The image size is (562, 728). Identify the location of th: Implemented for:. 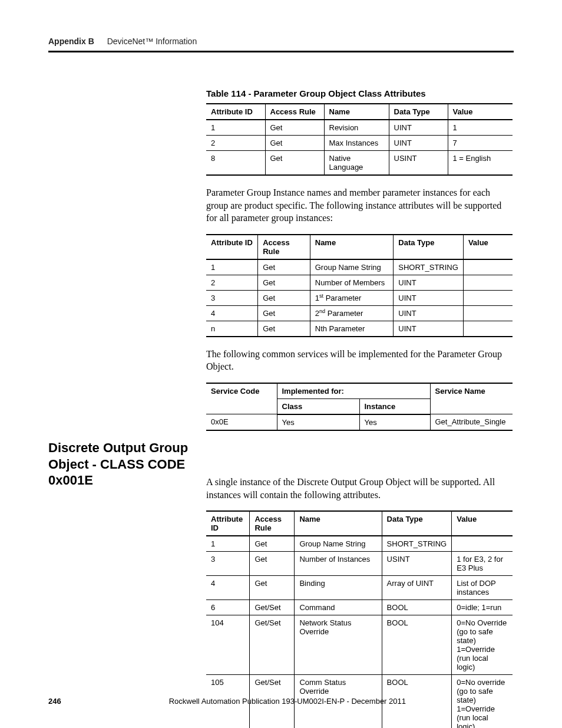
(353, 391).